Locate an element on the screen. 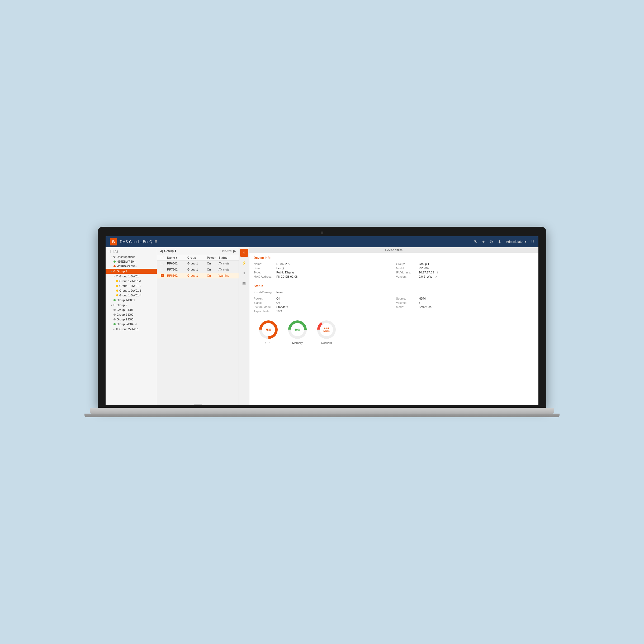  status-col-right: Source: HDMI Volume: 5 Mode: is located at coordinates (465, 302).